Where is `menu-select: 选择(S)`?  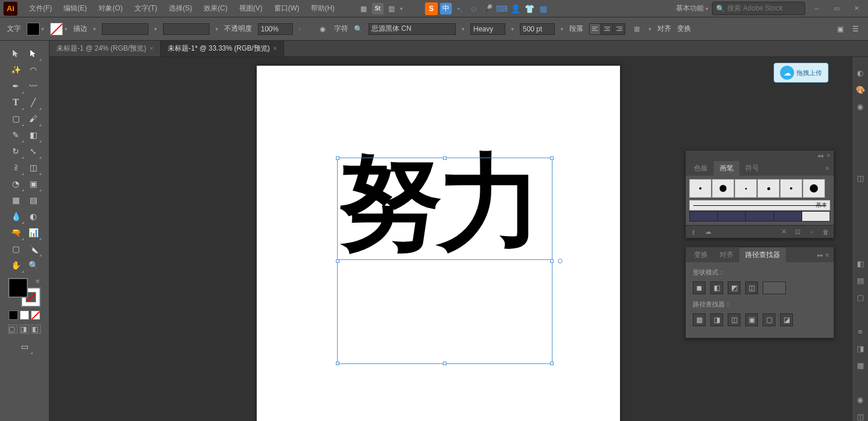
menu-select: 选择(S) is located at coordinates (180, 8).